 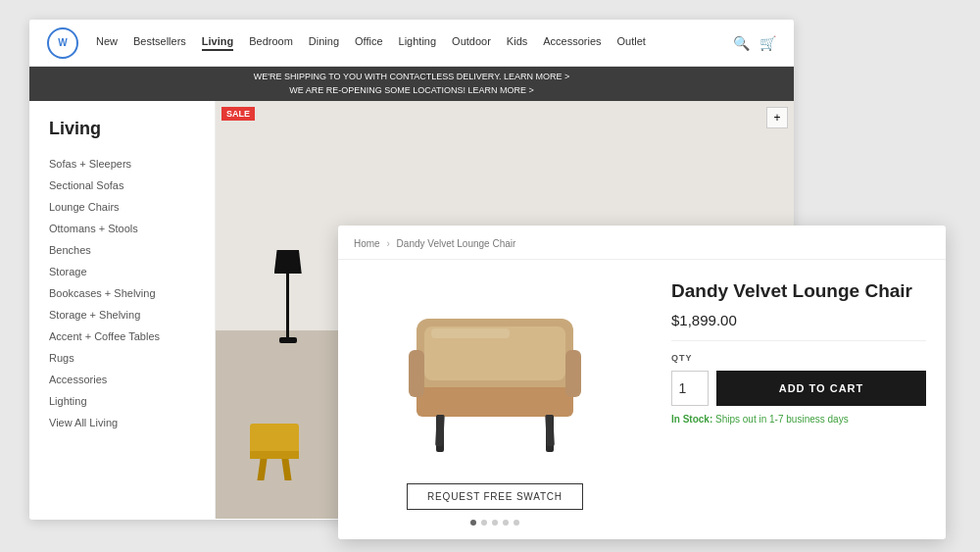 What do you see at coordinates (122, 358) in the screenshot?
I see `sidebar-item-rugs: Rugs` at bounding box center [122, 358].